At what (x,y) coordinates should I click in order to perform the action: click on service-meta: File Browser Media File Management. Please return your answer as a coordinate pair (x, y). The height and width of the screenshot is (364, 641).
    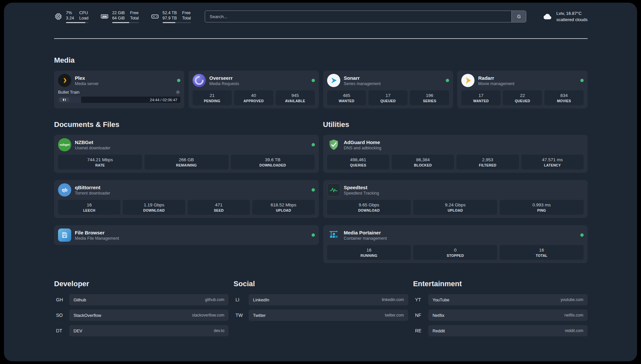
    Looking at the image, I should click on (97, 235).